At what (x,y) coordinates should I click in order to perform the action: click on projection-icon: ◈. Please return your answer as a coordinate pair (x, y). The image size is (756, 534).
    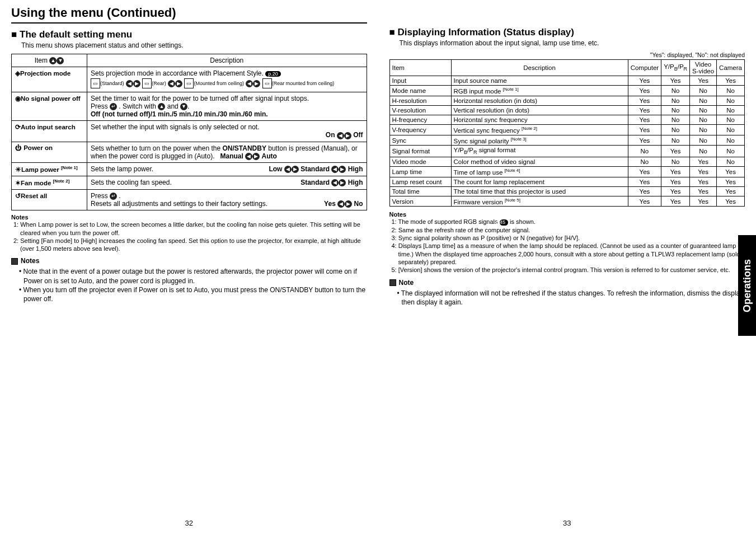
    Looking at the image, I should click on (18, 73).